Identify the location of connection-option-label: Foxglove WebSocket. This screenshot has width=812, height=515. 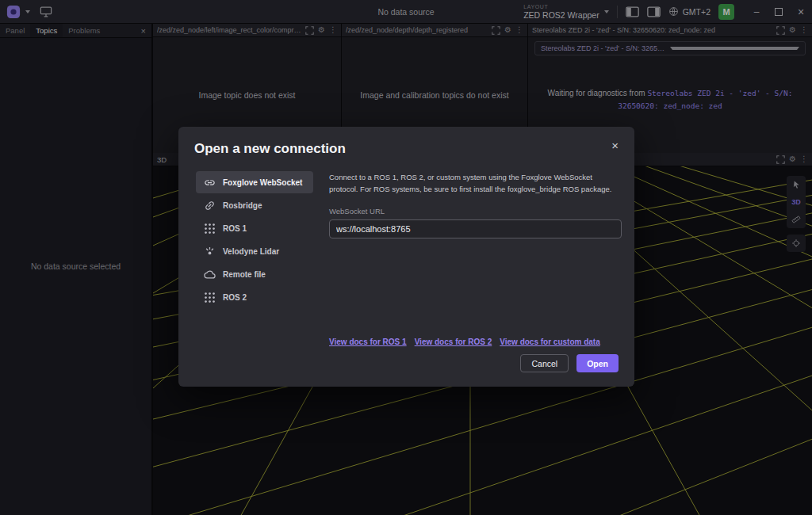
(262, 182).